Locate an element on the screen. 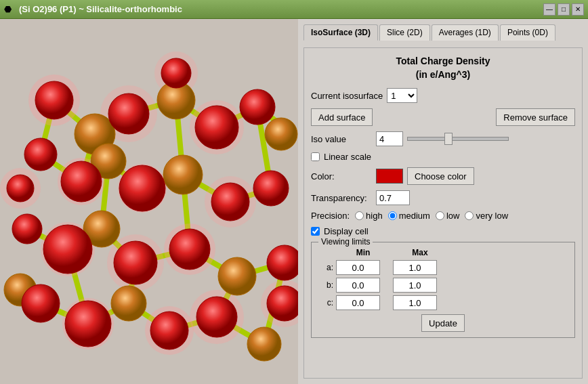 The width and height of the screenshot is (588, 384). display-cell-row: Display cell is located at coordinates (443, 232).